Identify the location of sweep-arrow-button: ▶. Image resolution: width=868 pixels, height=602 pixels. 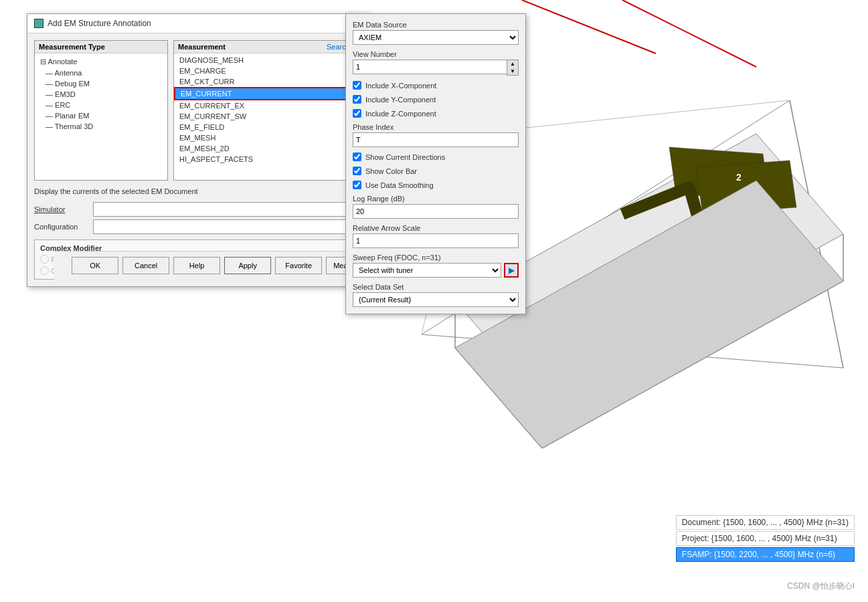
(511, 270).